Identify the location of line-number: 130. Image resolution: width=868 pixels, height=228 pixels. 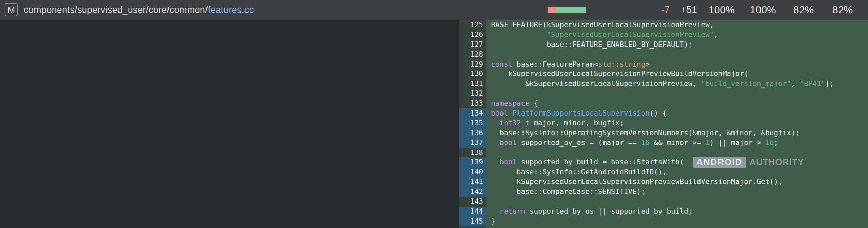
(473, 74).